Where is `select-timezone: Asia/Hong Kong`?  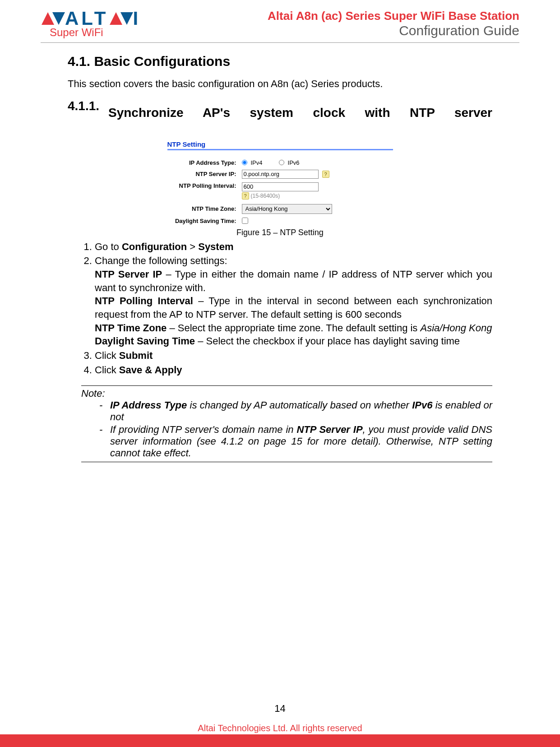 select-timezone: Asia/Hong Kong is located at coordinates (287, 209).